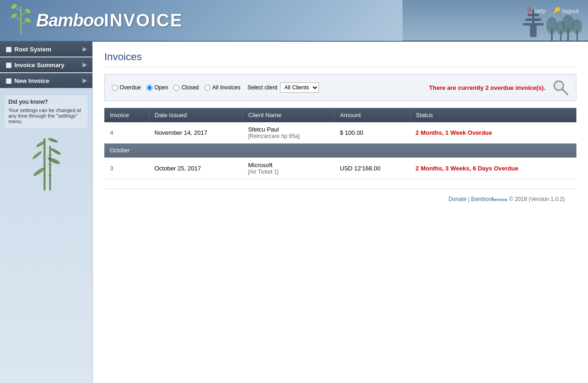 Image resolution: width=588 pixels, height=383 pixels. I want to click on overdue-radio, so click(115, 88).